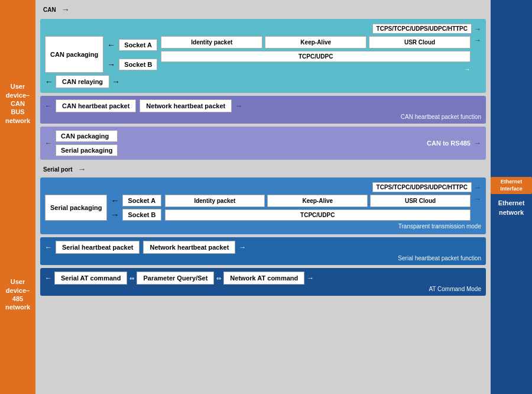 The image size is (532, 394). What do you see at coordinates (18, 103) in the screenshot?
I see `user-device-can-label: User device– CAN BUS network` at bounding box center [18, 103].